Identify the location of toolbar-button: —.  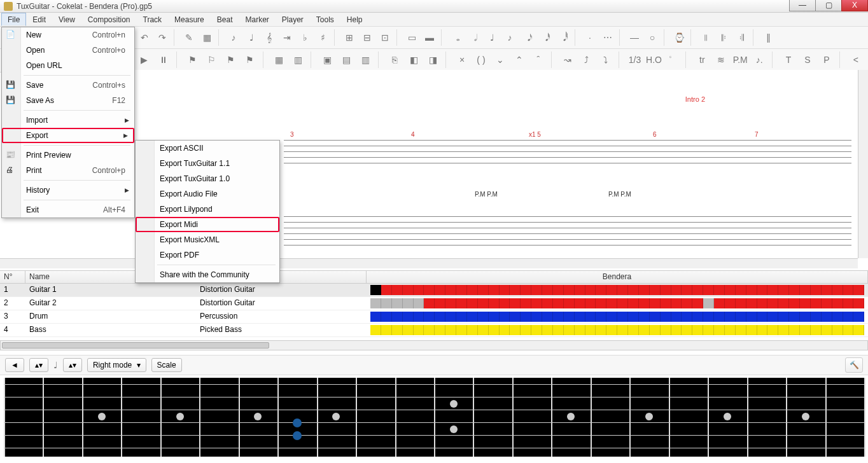
(634, 38).